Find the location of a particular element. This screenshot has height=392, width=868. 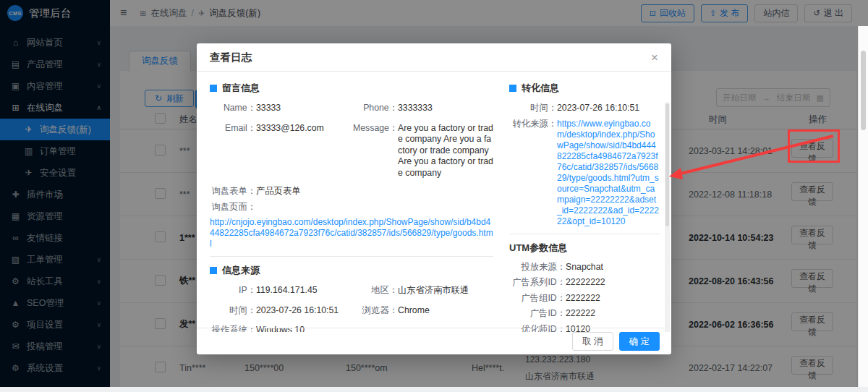

modal-scrollbar-thumb is located at coordinates (667, 165).